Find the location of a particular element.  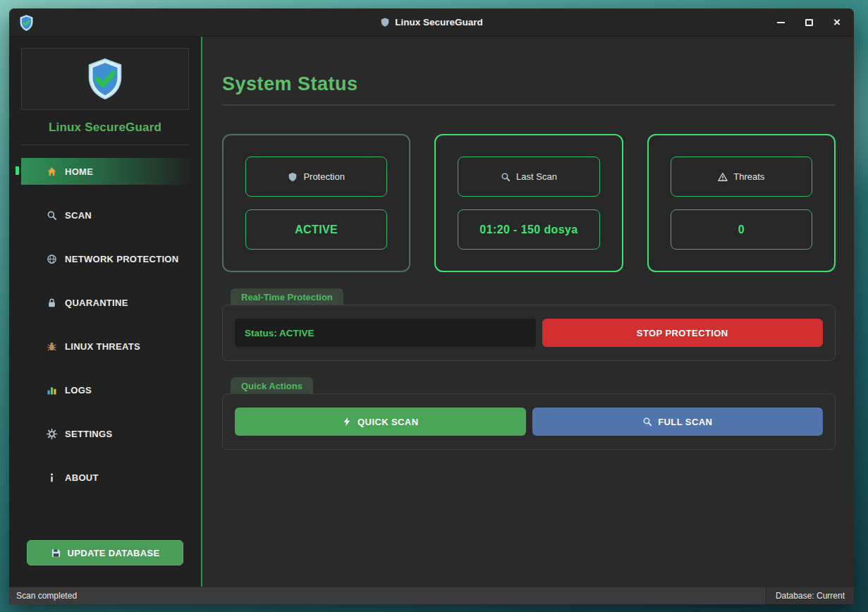

card-header-label: Last Scan is located at coordinates (537, 176).